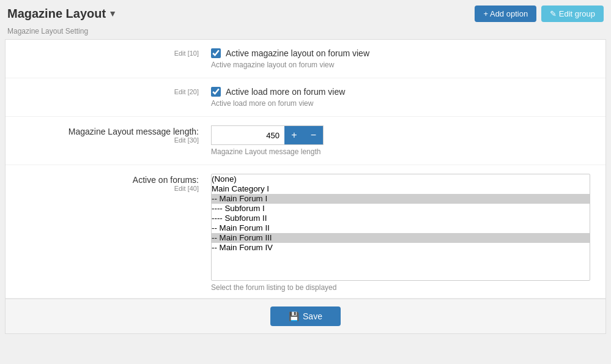 The width and height of the screenshot is (611, 364). What do you see at coordinates (113, 183) in the screenshot?
I see `label-col-4: Active on forums: Edit [40]` at bounding box center [113, 183].